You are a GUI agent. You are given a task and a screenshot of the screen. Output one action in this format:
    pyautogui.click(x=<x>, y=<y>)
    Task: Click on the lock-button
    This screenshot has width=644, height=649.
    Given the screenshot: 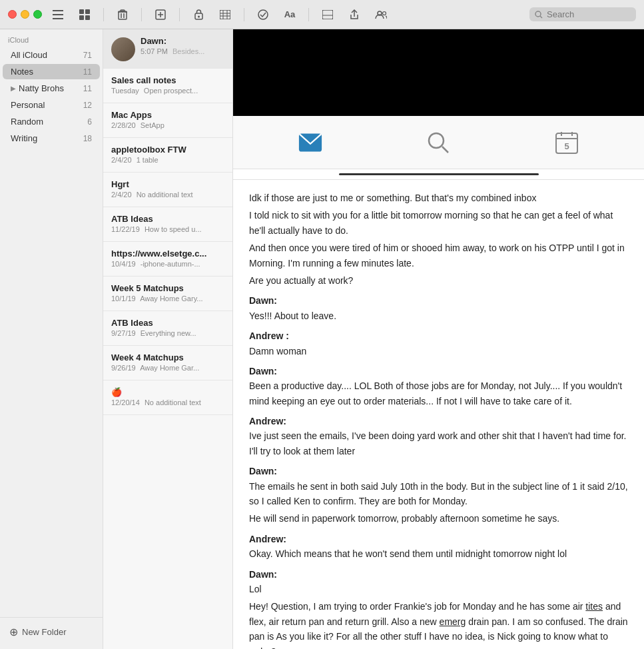 What is the action you would take?
    pyautogui.click(x=198, y=15)
    